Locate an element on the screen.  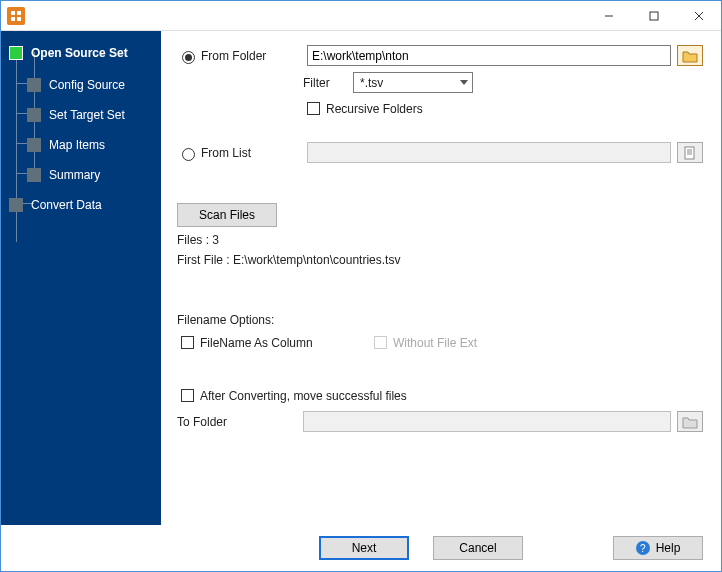
sidebar-item-label: Set Target Set is located at coordinates (87, 115).